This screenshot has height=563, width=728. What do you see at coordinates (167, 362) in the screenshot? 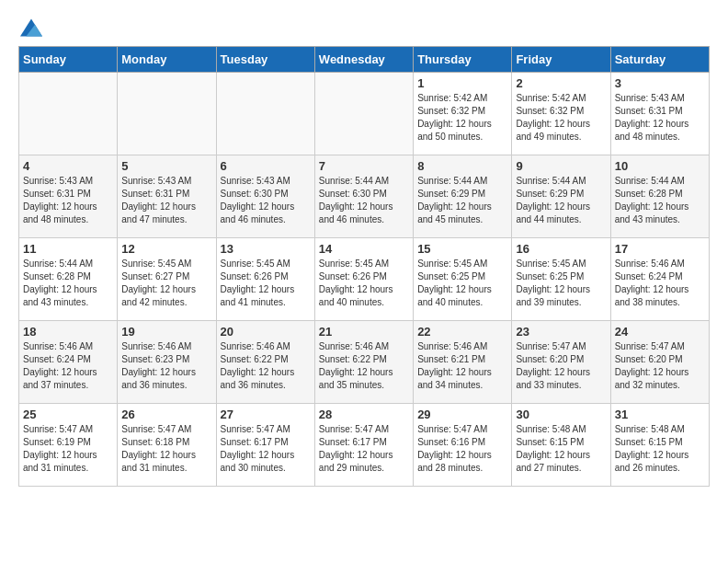
I see `calendar-cell: 19Sunrise: 5:46 AM Sunset: 6:23 PM Dayli…` at bounding box center [167, 362].